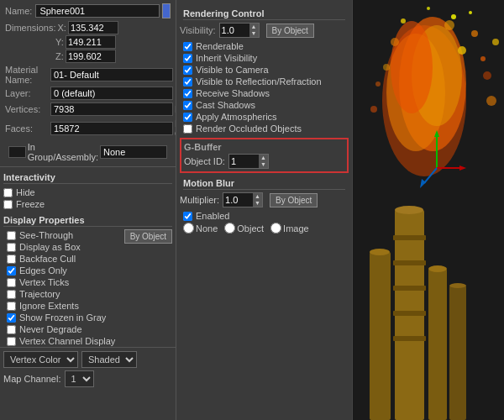 The height and width of the screenshot is (420, 504). What do you see at coordinates (12, 294) in the screenshot?
I see `trajectory-checkbox` at bounding box center [12, 294].